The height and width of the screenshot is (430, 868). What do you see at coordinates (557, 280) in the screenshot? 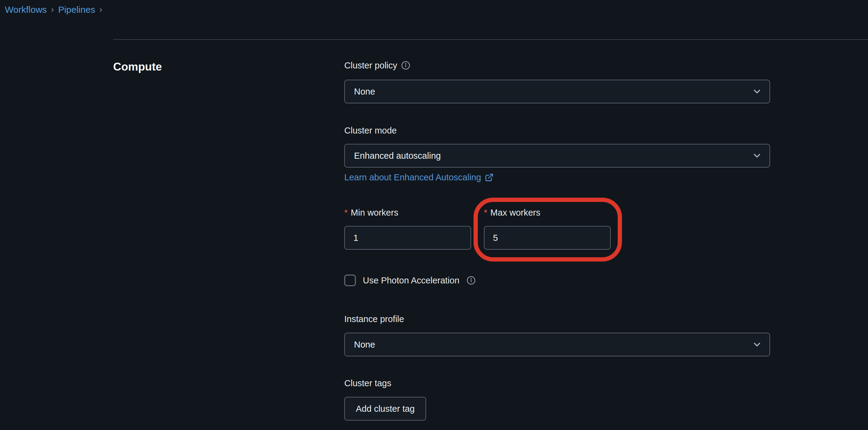
I see `photon-checkbox-row: Use Photon Acceleration` at bounding box center [557, 280].